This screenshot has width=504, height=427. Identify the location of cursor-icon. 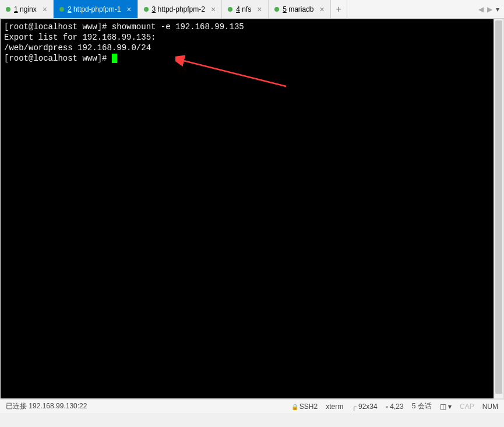
(114, 58).